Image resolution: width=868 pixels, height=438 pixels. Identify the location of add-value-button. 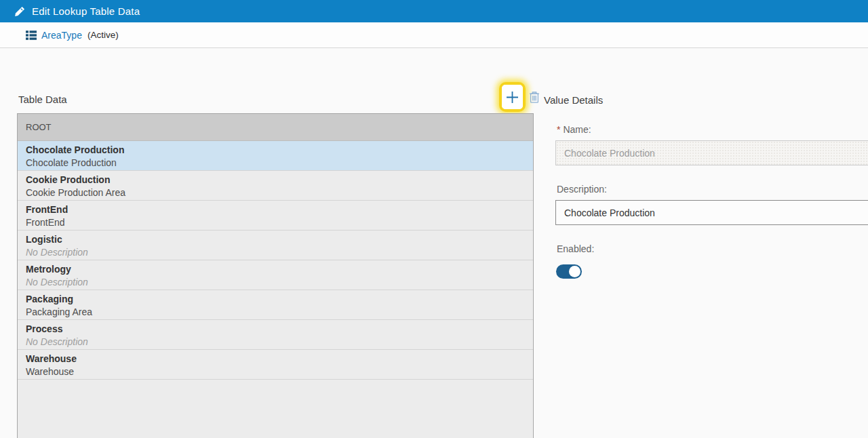
(513, 97).